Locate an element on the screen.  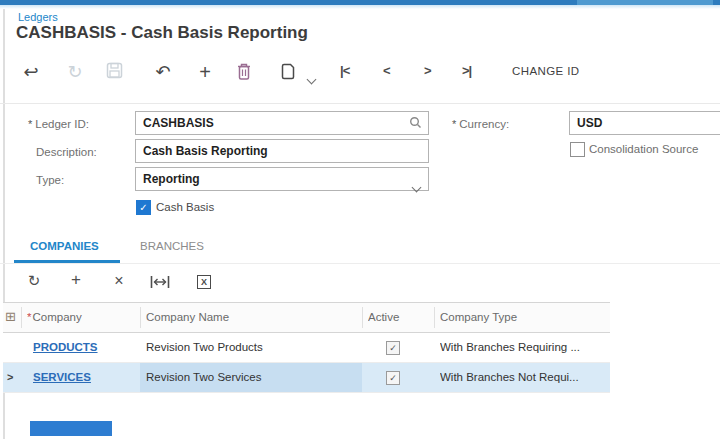
type-label: Type: is located at coordinates (50, 180).